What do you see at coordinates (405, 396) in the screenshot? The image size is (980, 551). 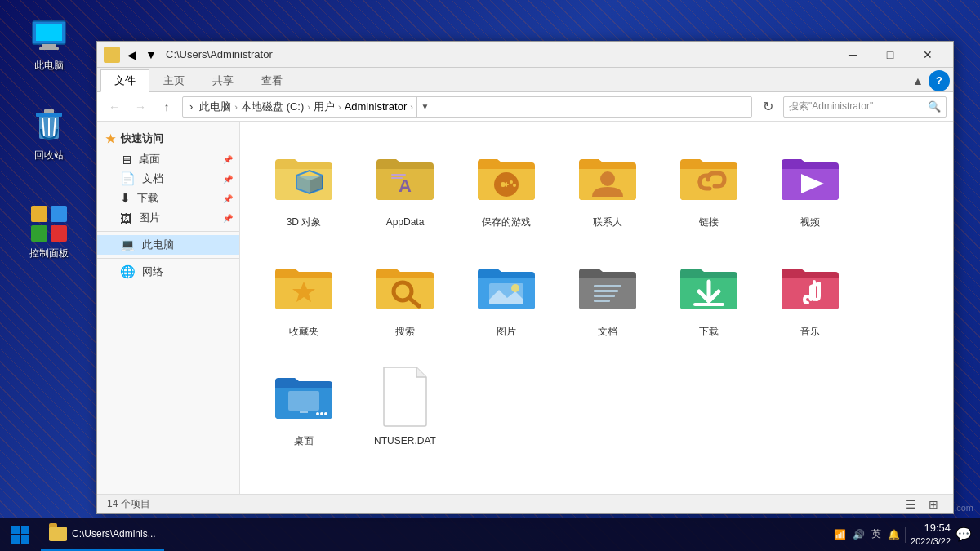 I see `file-icon-ntuser` at bounding box center [405, 396].